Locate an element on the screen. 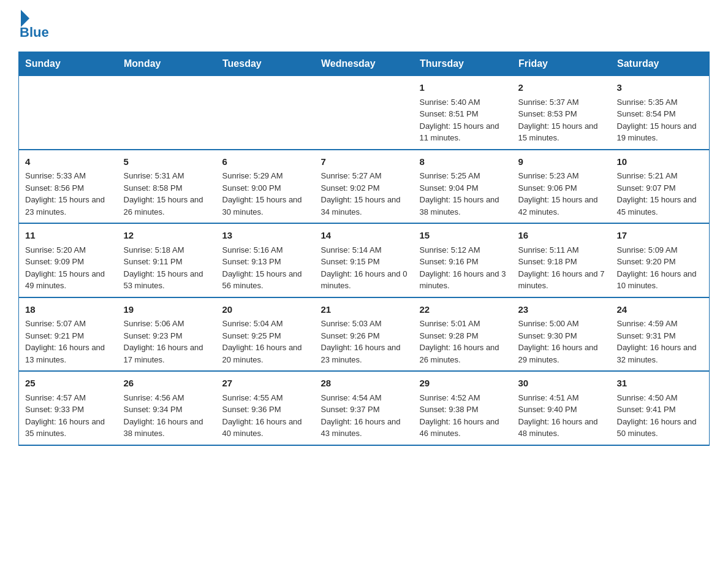 Image resolution: width=728 pixels, height=563 pixels. weekday-header-friday: Friday is located at coordinates (561, 64).